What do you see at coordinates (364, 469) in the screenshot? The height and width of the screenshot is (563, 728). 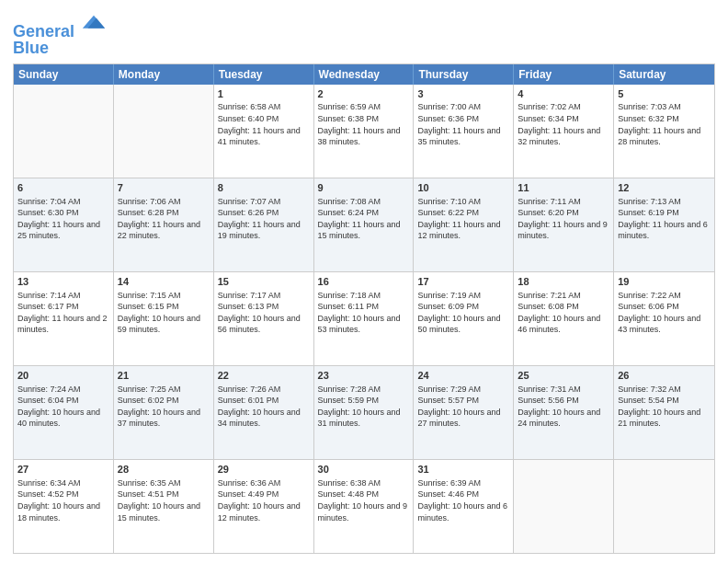 I see `day-number: 30` at bounding box center [364, 469].